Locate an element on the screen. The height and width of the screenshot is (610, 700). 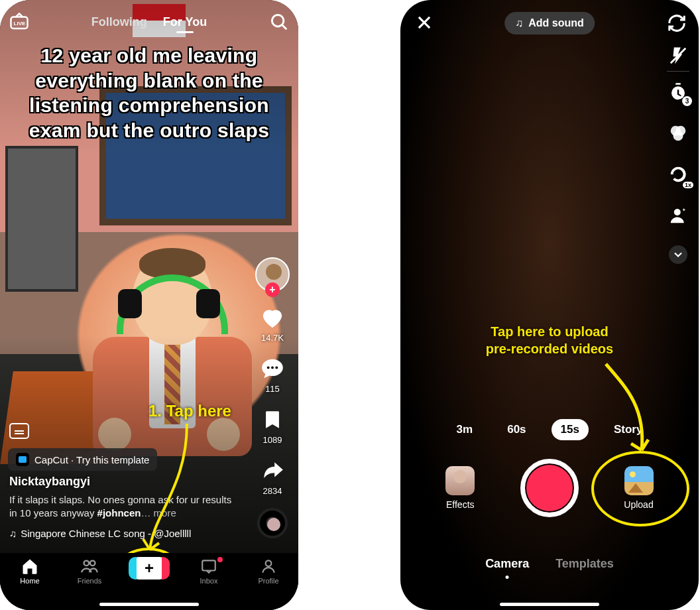
comment-icon is located at coordinates (272, 369).